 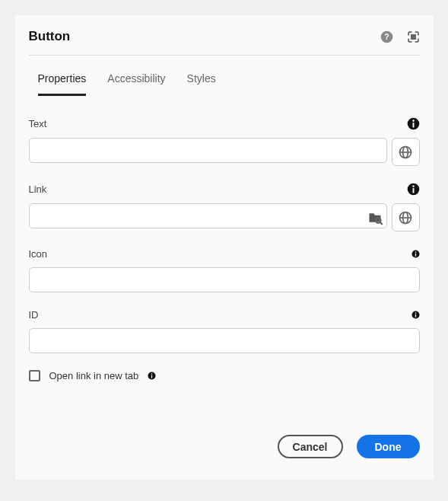 I want to click on cancel-button: Cancel, so click(x=310, y=446).